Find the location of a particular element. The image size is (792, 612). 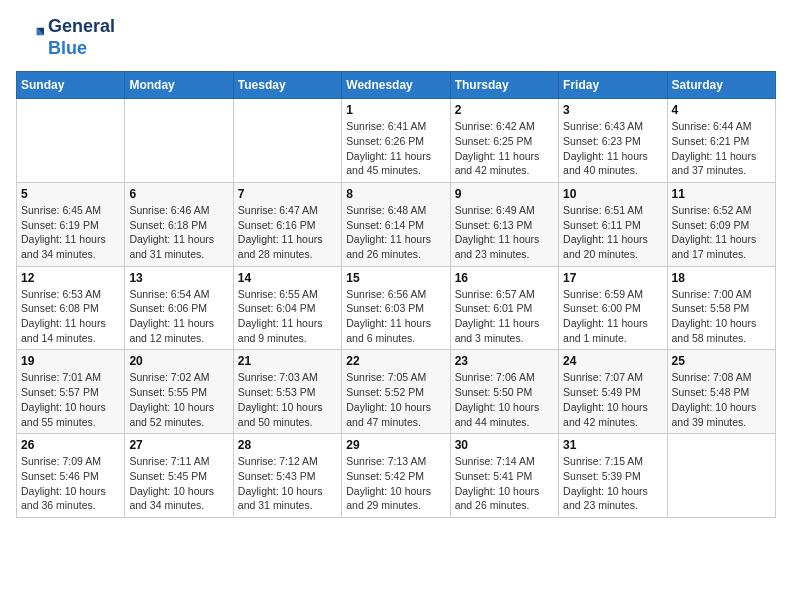

day-cell: 10Sunrise: 6:51 AM Sunset: 6:11 PM Dayli… is located at coordinates (613, 224).